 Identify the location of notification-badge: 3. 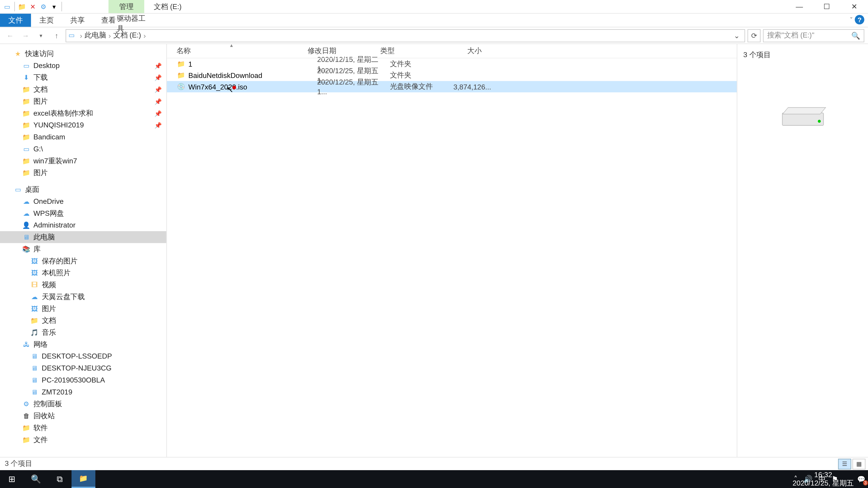
(865, 483).